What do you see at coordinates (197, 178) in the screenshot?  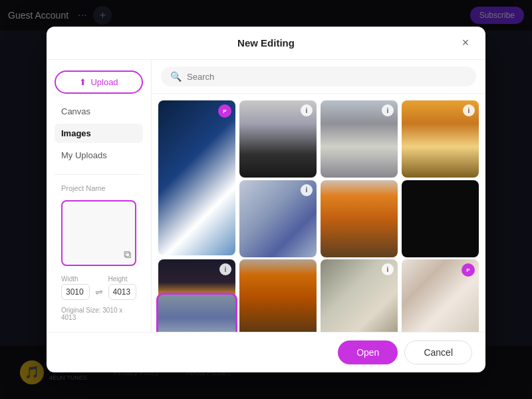 I see `image-item-clouds: P` at bounding box center [197, 178].